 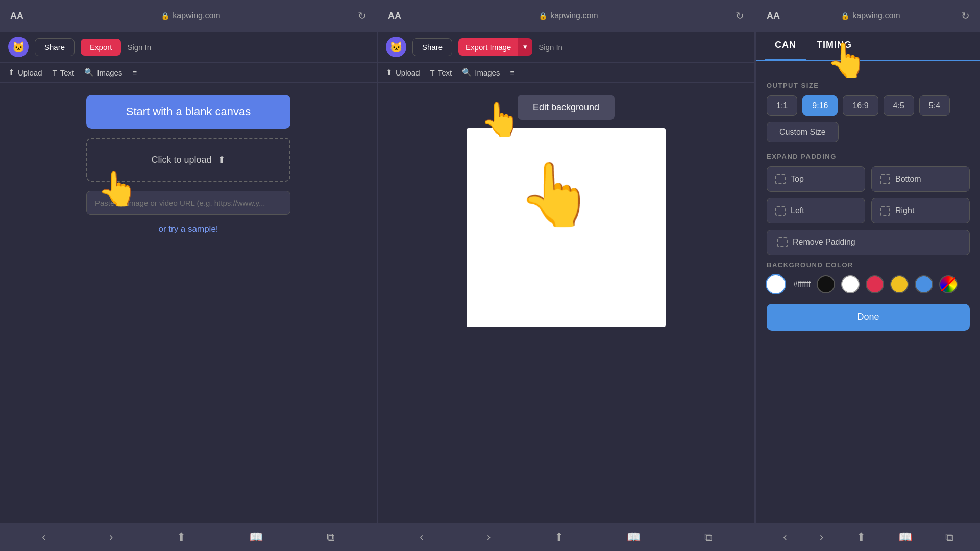 What do you see at coordinates (634, 537) in the screenshot?
I see `bookmarks-btn-2: 📖` at bounding box center [634, 537].